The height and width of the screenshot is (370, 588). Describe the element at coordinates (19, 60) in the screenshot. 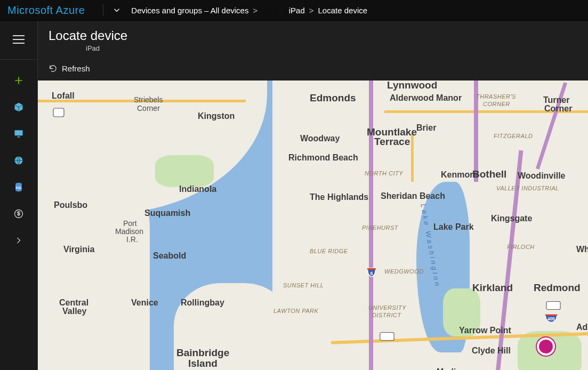

I see `divider` at that location.